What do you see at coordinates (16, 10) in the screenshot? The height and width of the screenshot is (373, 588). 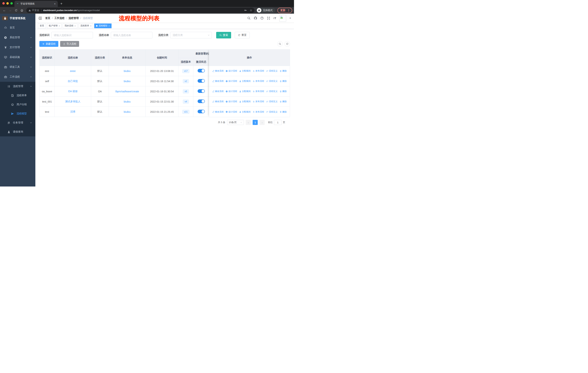 I see `reload-button` at bounding box center [16, 10].